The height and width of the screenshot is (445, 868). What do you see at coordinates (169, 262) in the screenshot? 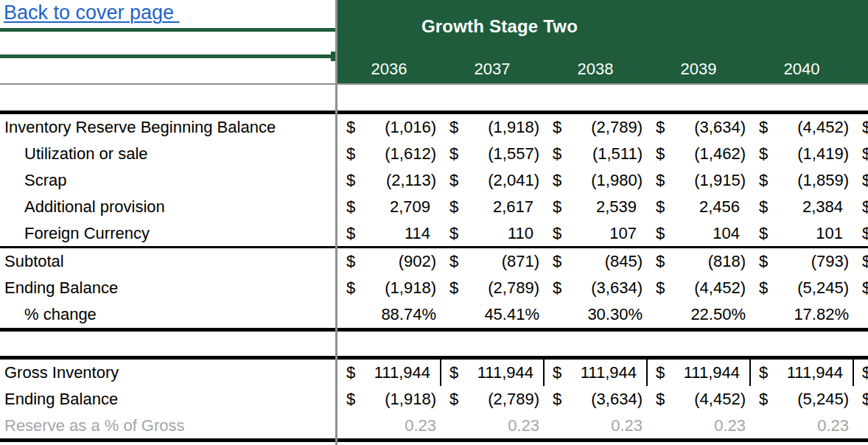
I see `row-label: Subtotal` at bounding box center [169, 262].